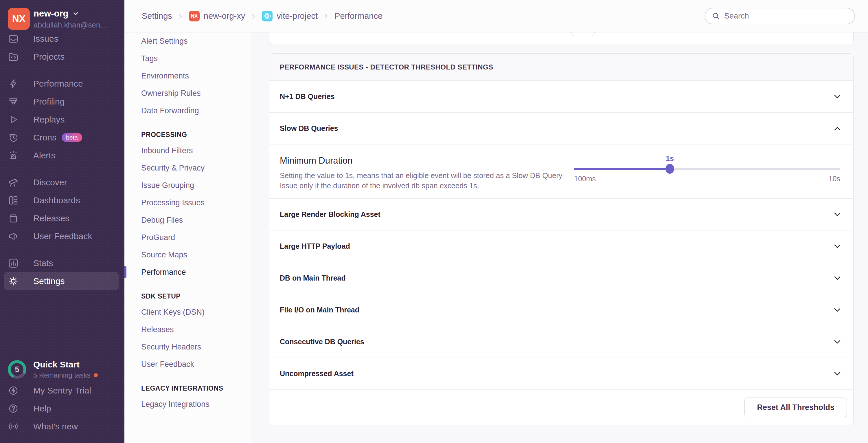 This screenshot has height=443, width=868. What do you see at coordinates (63, 236) in the screenshot?
I see `sidebar-item-label: User Feedback` at bounding box center [63, 236].